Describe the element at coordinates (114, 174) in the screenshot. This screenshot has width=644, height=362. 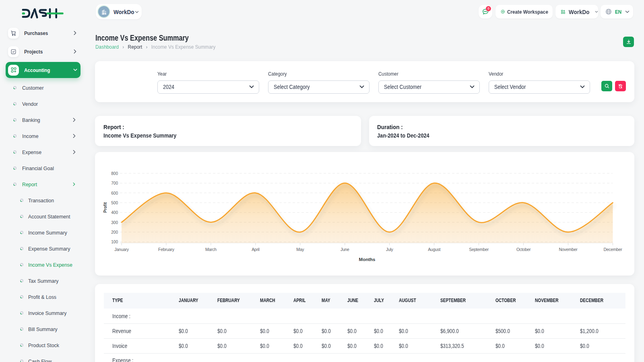
I see `svg-text: 800` at that location.